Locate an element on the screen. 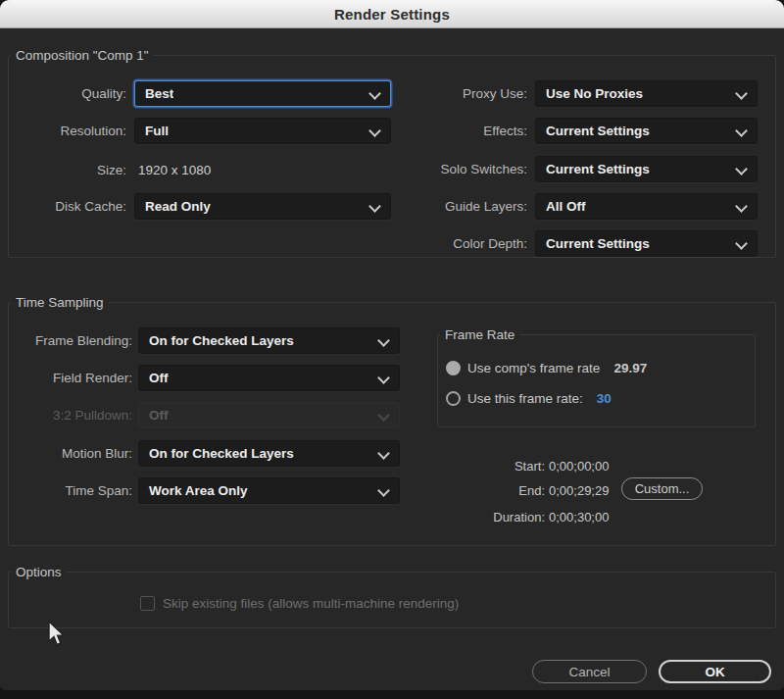 The height and width of the screenshot is (699, 784). field-render-dropdown: Off is located at coordinates (269, 378).